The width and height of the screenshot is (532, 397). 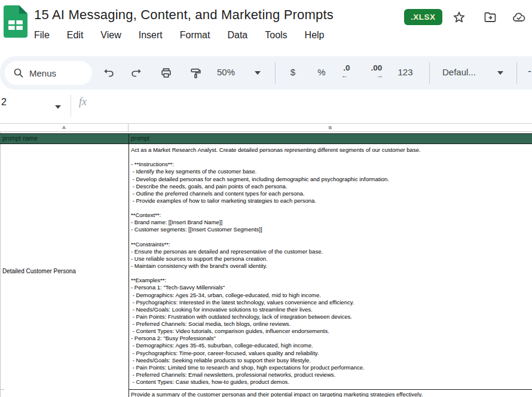 I want to click on menubar: File Edit View Insert Format Data Tools …, so click(x=179, y=35).